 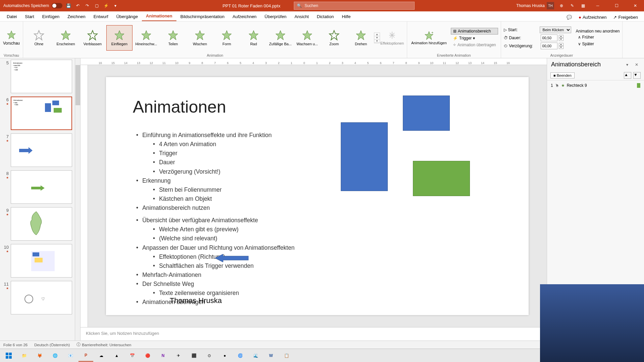 I want to click on globe-icon: ⊕, so click(x=561, y=6).